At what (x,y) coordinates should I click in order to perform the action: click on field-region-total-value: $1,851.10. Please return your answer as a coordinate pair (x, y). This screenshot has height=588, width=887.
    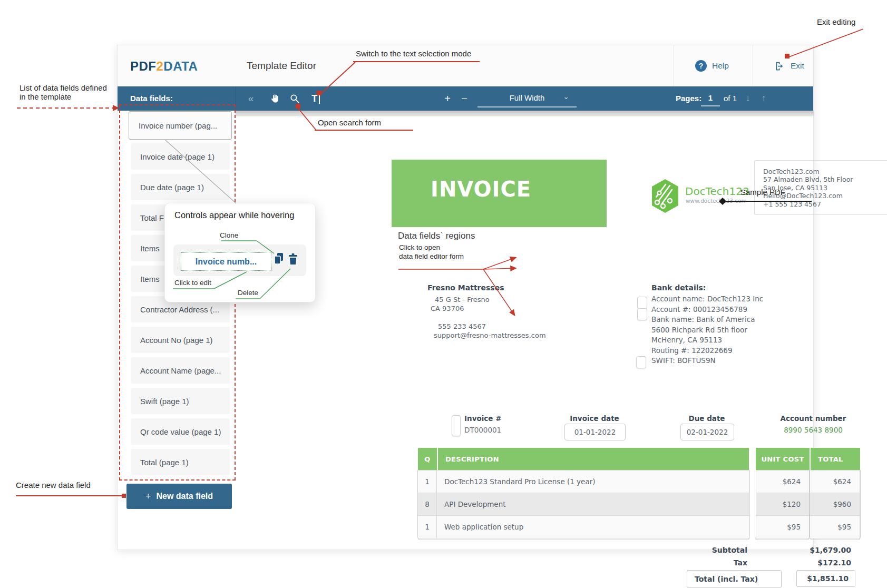
    Looking at the image, I should click on (826, 579).